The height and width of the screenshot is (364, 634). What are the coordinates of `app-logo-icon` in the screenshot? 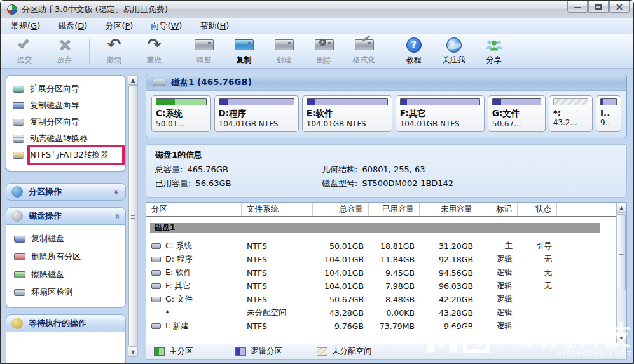 It's located at (12, 10).